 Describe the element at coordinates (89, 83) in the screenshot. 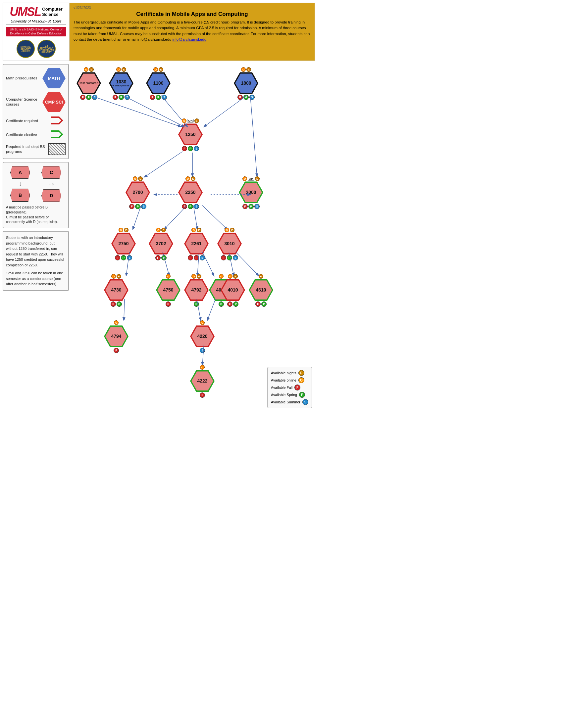

I see `hex-inner: Test proctored` at that location.